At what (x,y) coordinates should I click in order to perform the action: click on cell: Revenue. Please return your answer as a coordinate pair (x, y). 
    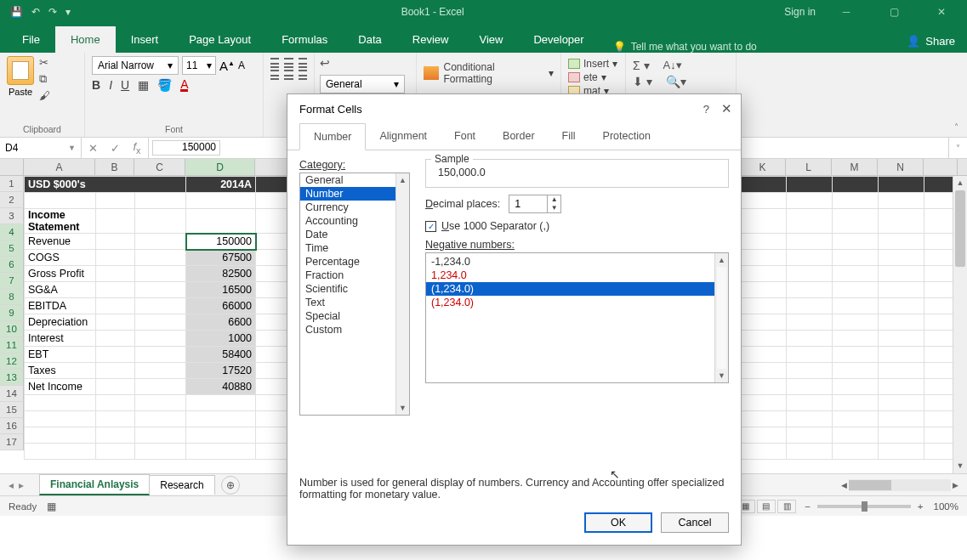
    Looking at the image, I should click on (60, 241).